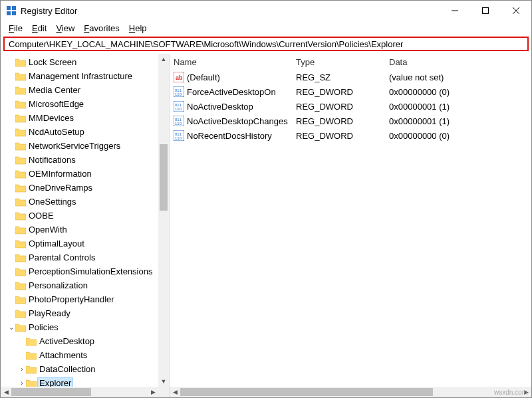  I want to click on tree-item: Attachments, so click(82, 355).